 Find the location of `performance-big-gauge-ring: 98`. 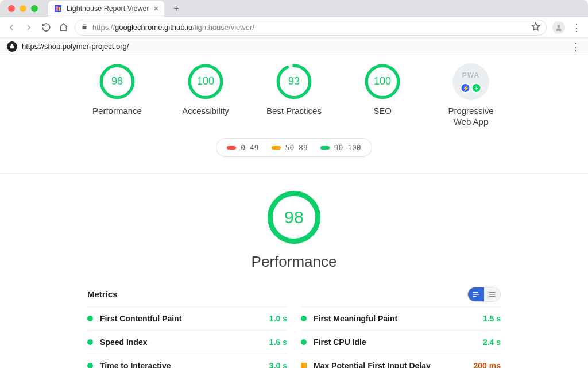

performance-big-gauge-ring: 98 is located at coordinates (294, 217).